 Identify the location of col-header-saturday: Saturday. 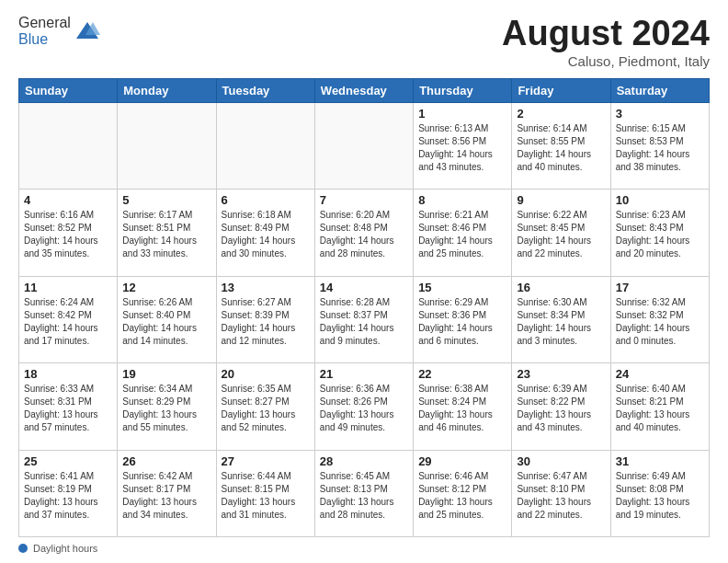
(660, 90).